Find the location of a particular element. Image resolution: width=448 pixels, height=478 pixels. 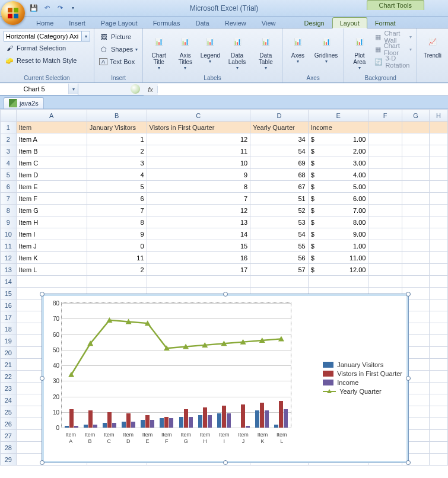

tab-review: Review is located at coordinates (236, 23).